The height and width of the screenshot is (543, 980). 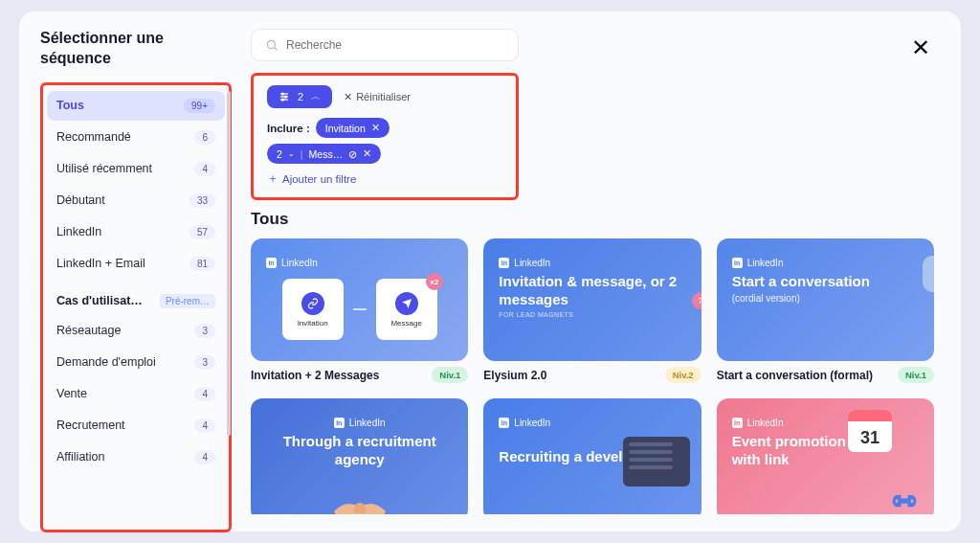 I want to click on sidebar-item-affiliation: Affiliation 4, so click(x=136, y=458).